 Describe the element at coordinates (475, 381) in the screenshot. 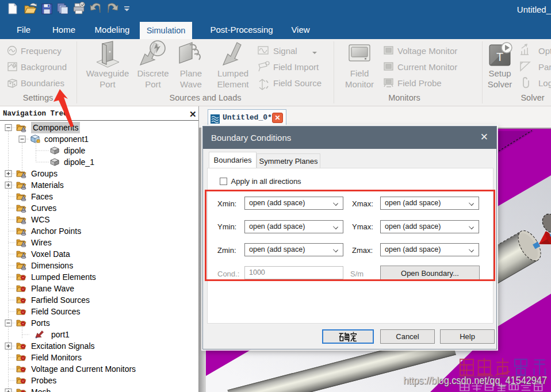

I see `svg-text:https://blog.csdn.net/qq_41542: https://blog.csdn.net/qq_41542947` at that location.